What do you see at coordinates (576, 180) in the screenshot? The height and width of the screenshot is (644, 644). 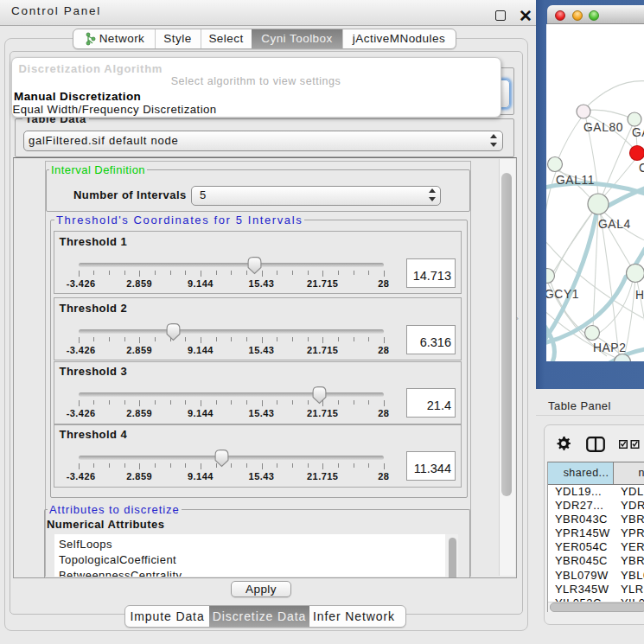 I see `svg-text: GAL11` at bounding box center [576, 180].